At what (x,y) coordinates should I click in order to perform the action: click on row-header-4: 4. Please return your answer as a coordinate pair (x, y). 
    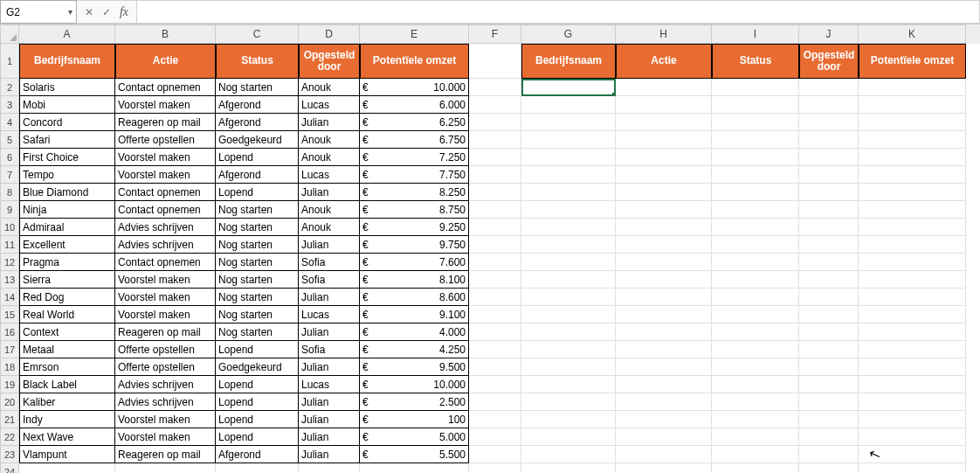
    Looking at the image, I should click on (10, 122).